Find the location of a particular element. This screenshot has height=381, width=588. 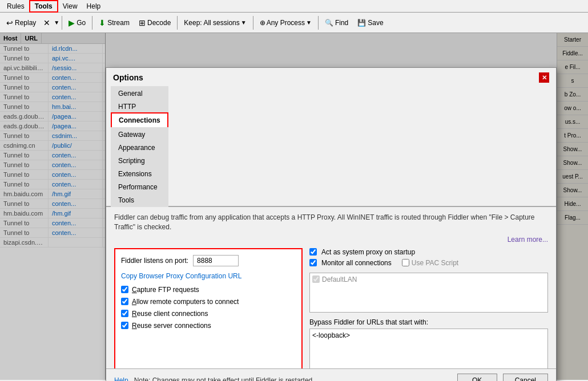

dialog-footer: Help Note: Changes may not take effect u… is located at coordinates (331, 375).